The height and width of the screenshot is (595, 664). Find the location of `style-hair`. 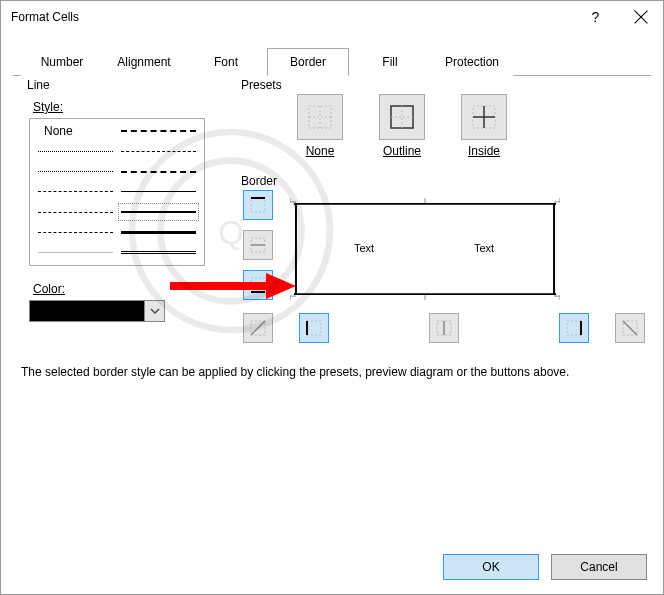

style-hair is located at coordinates (76, 253).